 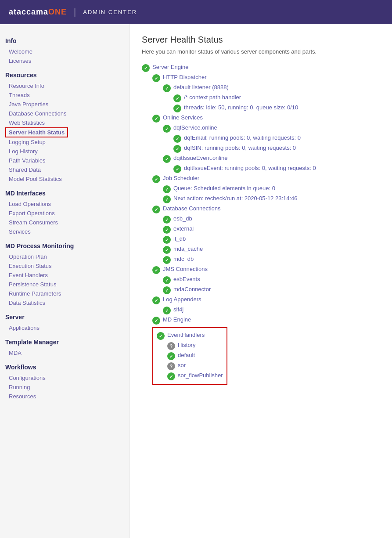 I want to click on logo: ataccamaONE, so click(x=38, y=12).